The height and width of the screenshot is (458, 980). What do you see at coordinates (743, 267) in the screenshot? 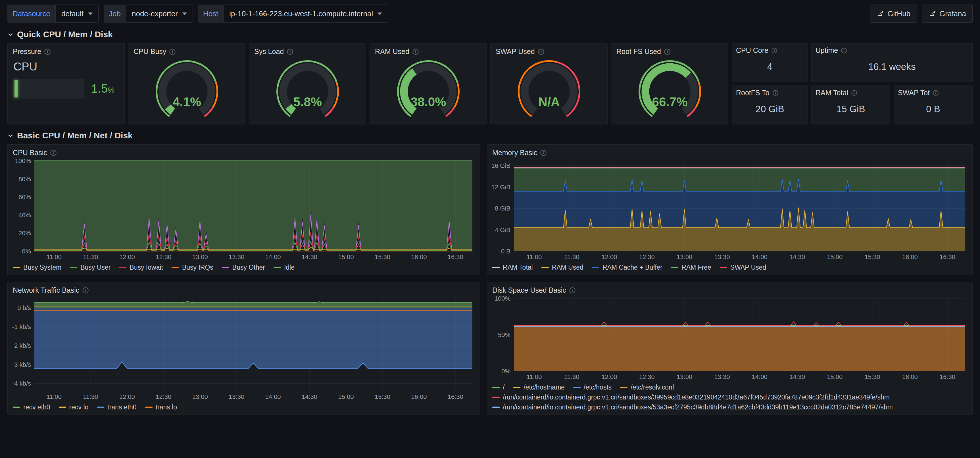
I see `legend-item: SWAP Used` at bounding box center [743, 267].